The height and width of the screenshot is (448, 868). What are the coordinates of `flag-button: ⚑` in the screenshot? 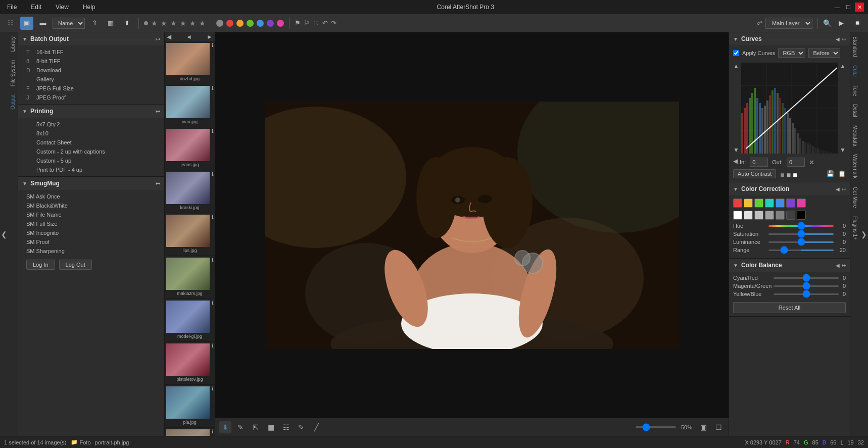 It's located at (298, 23).